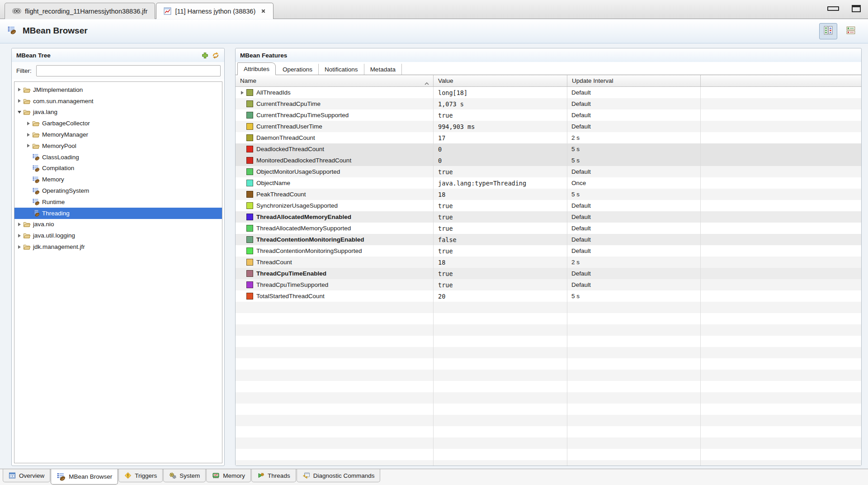 The height and width of the screenshot is (485, 868). I want to click on editor-tab: flight_recording_11Harnessjython38836.jf…, so click(80, 11).